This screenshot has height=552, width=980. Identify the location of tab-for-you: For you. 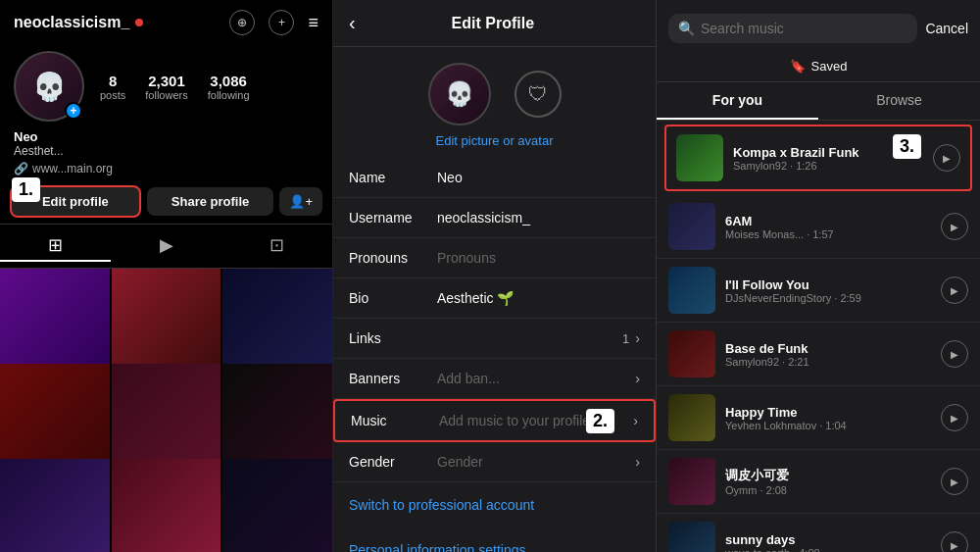
(737, 101).